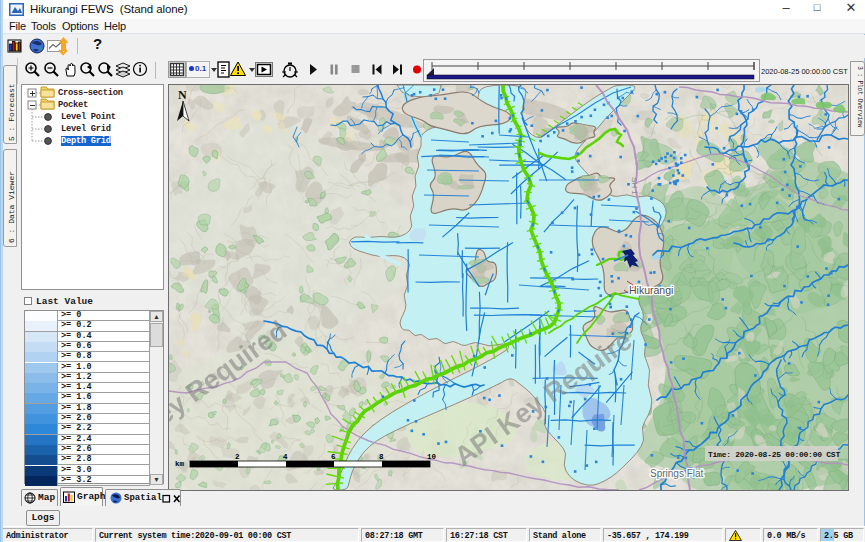  Describe the element at coordinates (334, 457) in the screenshot. I see `svg-text: 6` at that location.